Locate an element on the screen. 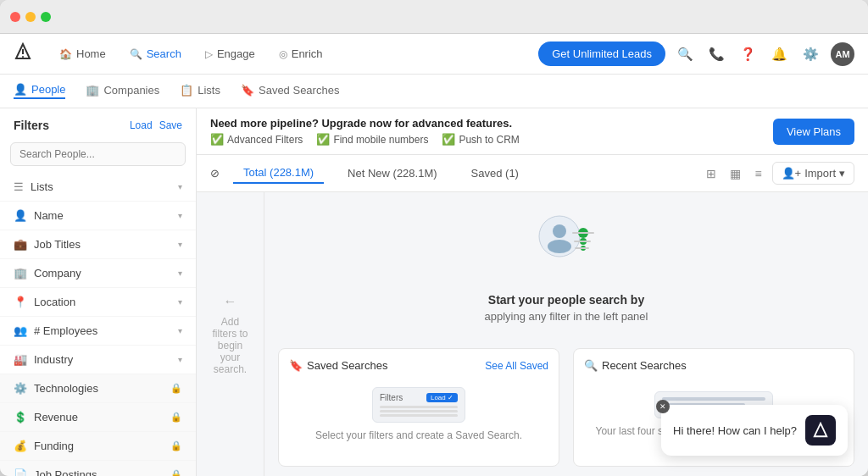 This screenshot has width=868, height=476. question-button: ❓ is located at coordinates (748, 54).